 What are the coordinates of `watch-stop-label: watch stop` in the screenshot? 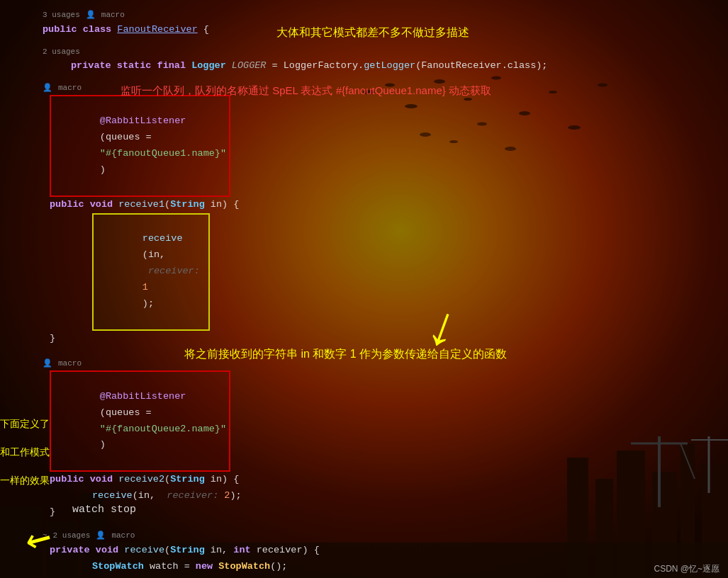 It's located at (104, 510).